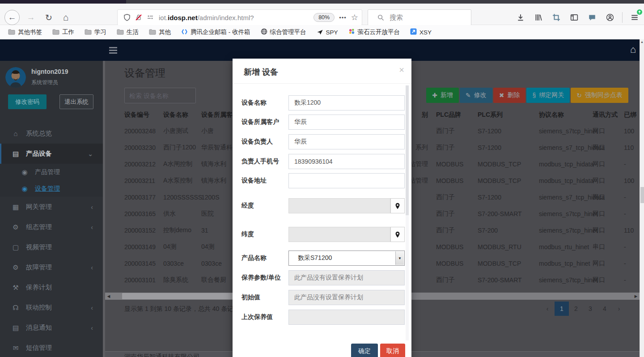 The image size is (644, 357). Describe the element at coordinates (51, 347) in the screenshot. I see `sidebar-item-短信管理: ✉短信管理` at that location.